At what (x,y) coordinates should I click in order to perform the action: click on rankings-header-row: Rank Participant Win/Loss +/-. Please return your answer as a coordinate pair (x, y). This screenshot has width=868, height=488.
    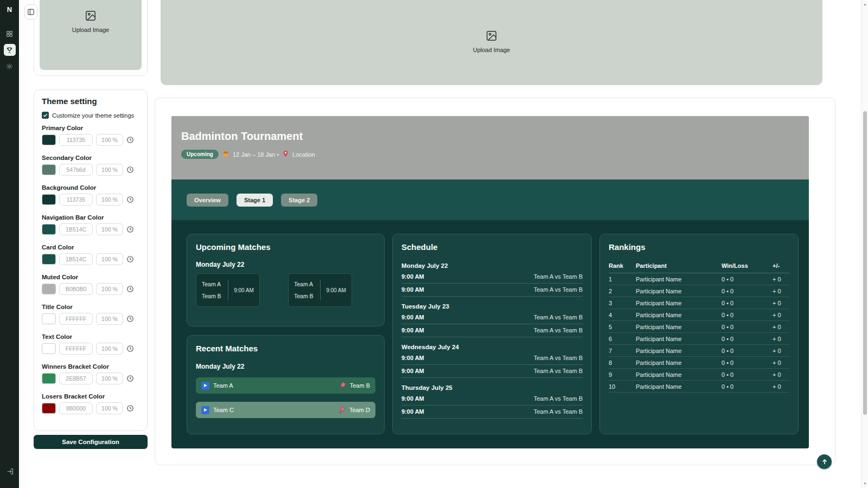
    Looking at the image, I should click on (699, 268).